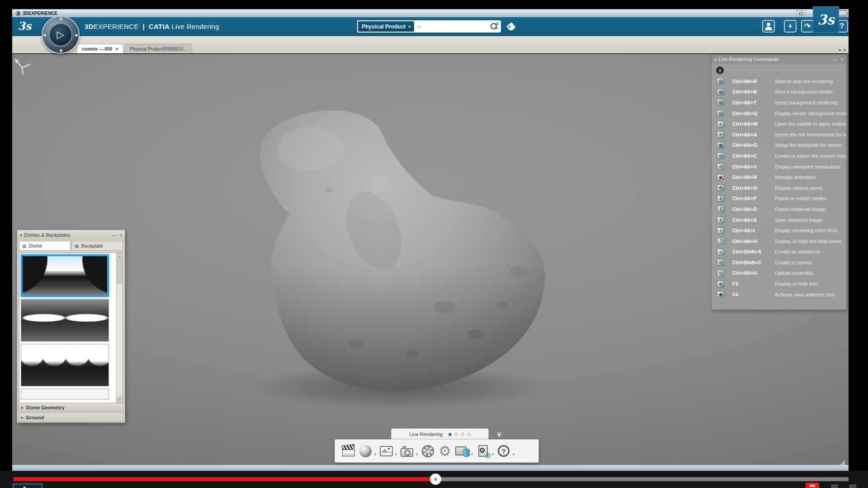  Describe the element at coordinates (71, 235) in the screenshot. I see `panel-titlebar: ▾ Domes & Backplates — ×` at that location.